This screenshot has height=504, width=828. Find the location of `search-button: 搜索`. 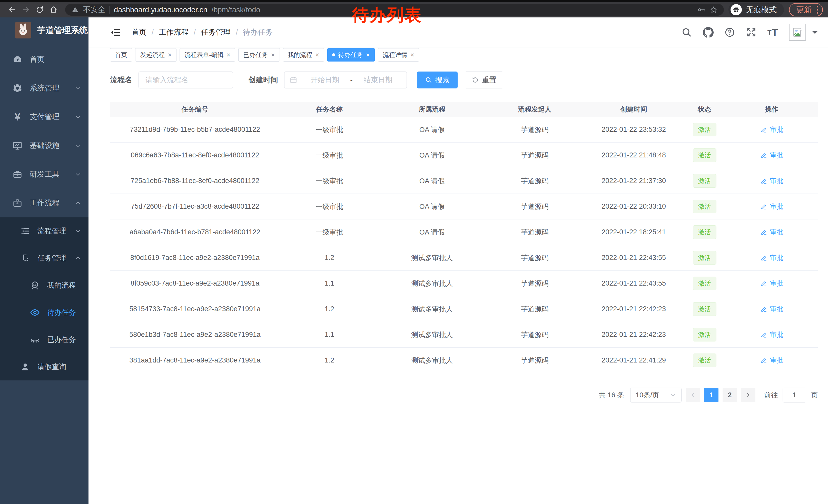

search-button: 搜索 is located at coordinates (438, 80).